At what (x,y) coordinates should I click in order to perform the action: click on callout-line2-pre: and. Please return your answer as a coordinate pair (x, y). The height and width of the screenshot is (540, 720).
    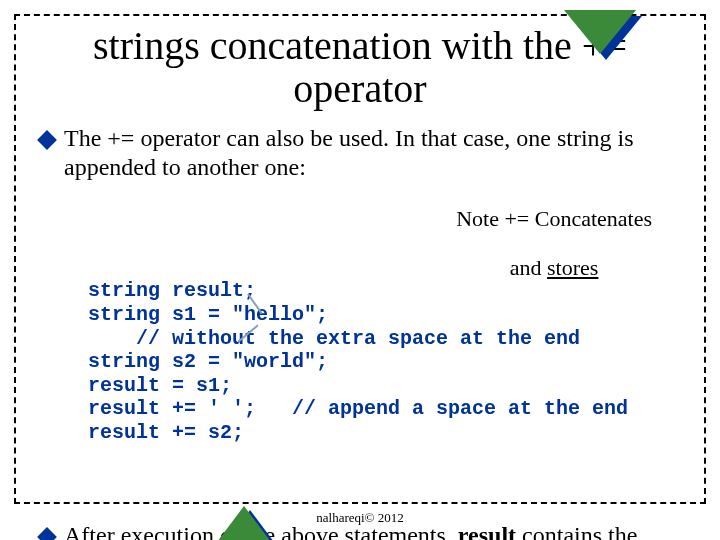
    Looking at the image, I should click on (528, 268).